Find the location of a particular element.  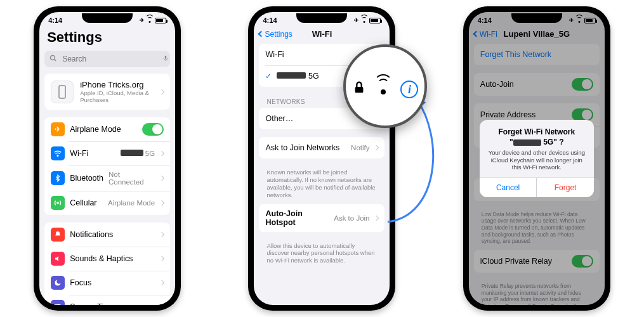

notifications-icon is located at coordinates (58, 235).